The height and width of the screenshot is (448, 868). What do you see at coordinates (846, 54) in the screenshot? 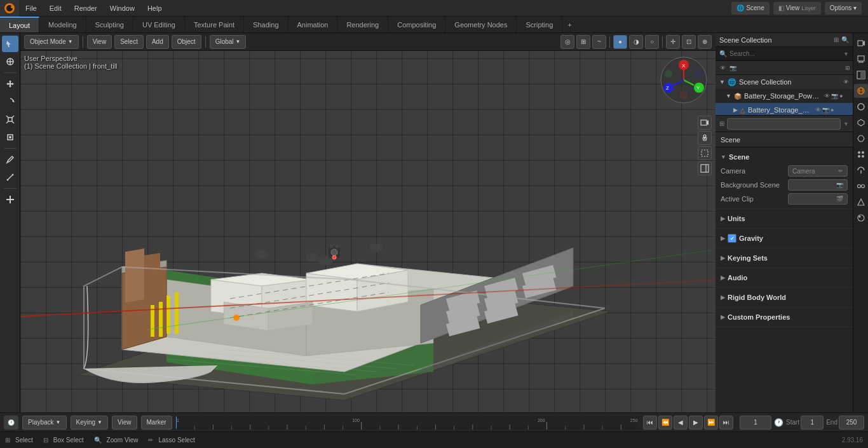
I see `outliner-filter-toggle: ▼` at bounding box center [846, 54].